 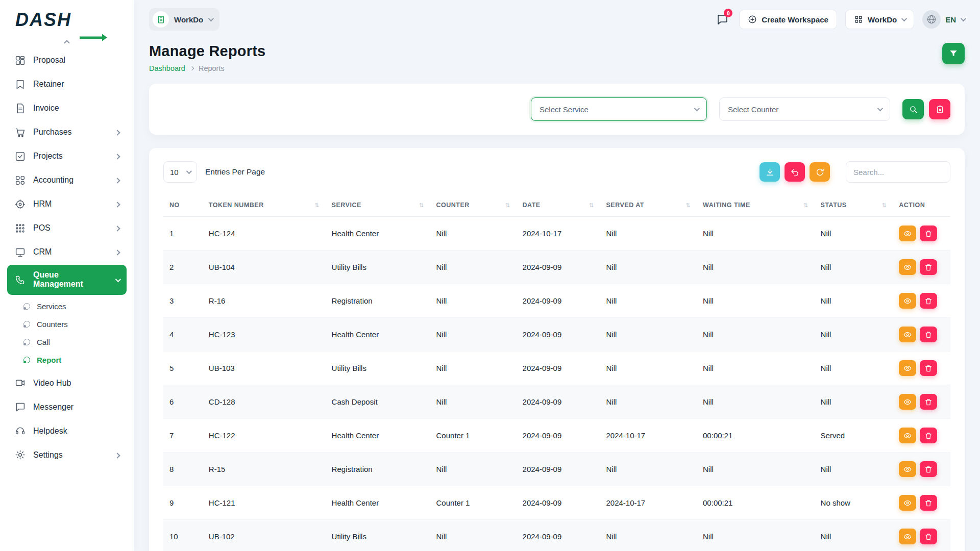 I want to click on retainer-icon, so click(x=20, y=84).